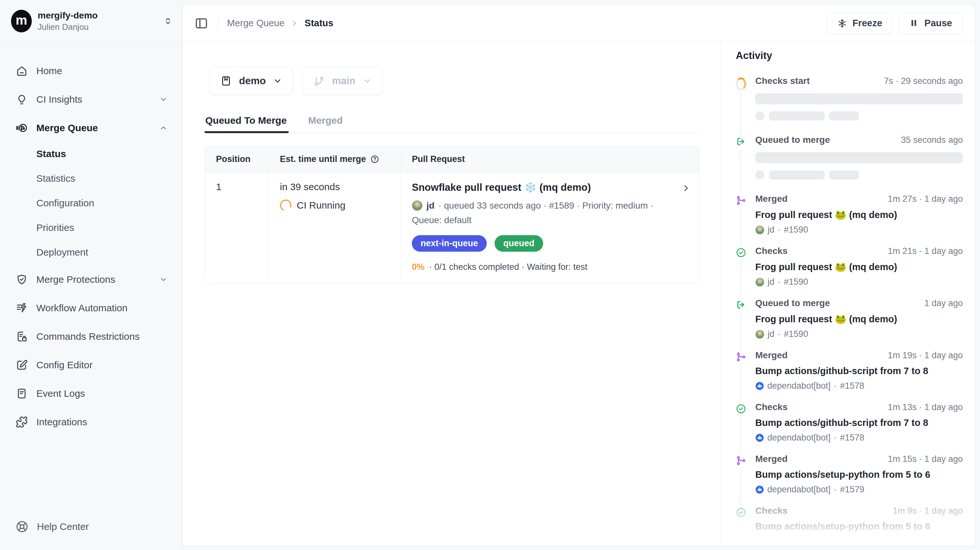  What do you see at coordinates (91, 21) in the screenshot?
I see `org-switcher: m mergify-demo Julien Danjou` at bounding box center [91, 21].